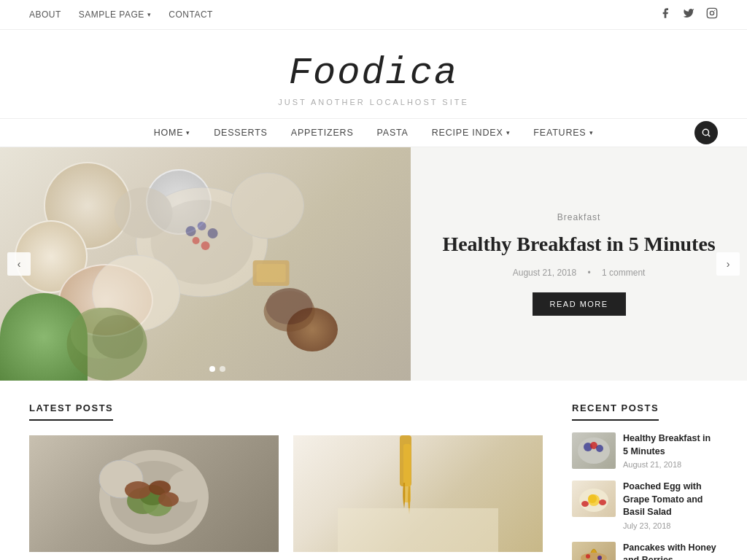 This screenshot has height=560, width=747. What do you see at coordinates (670, 505) in the screenshot?
I see `recent-post-info-2: Poached Egg with Grape Tomato and Basil …` at bounding box center [670, 505].